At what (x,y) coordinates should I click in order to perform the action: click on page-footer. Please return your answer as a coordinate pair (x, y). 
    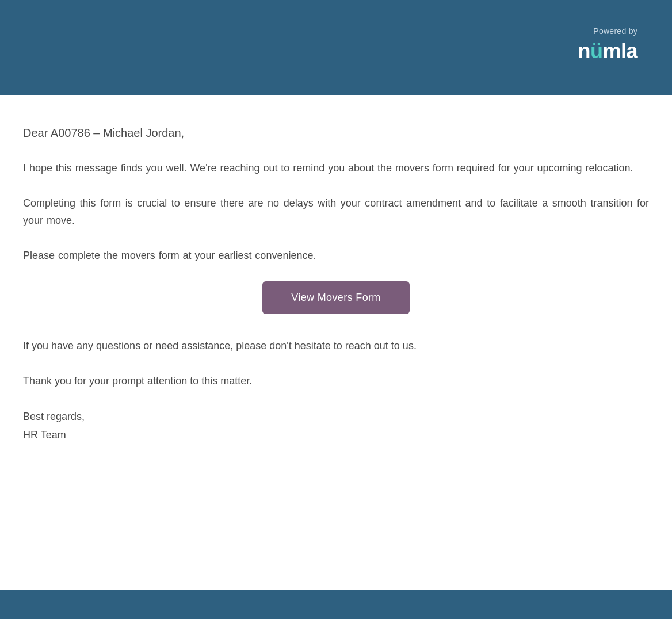
    Looking at the image, I should click on (336, 605).